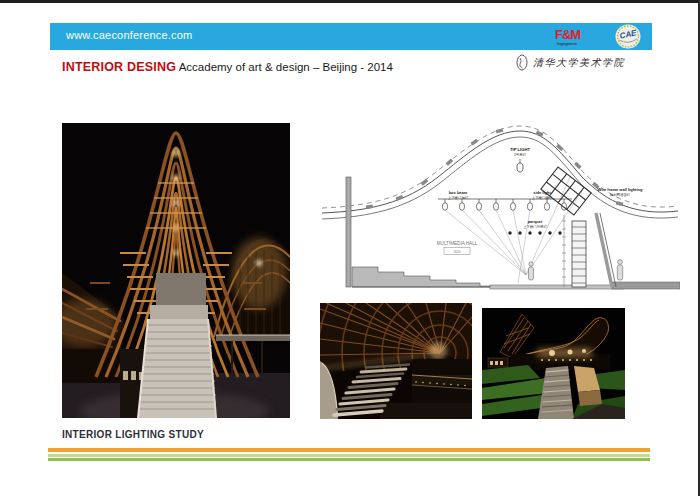 The height and width of the screenshot is (496, 700). What do you see at coordinates (579, 63) in the screenshot?
I see `academy-calligraphy-text: 清华大学美术学院` at bounding box center [579, 63].